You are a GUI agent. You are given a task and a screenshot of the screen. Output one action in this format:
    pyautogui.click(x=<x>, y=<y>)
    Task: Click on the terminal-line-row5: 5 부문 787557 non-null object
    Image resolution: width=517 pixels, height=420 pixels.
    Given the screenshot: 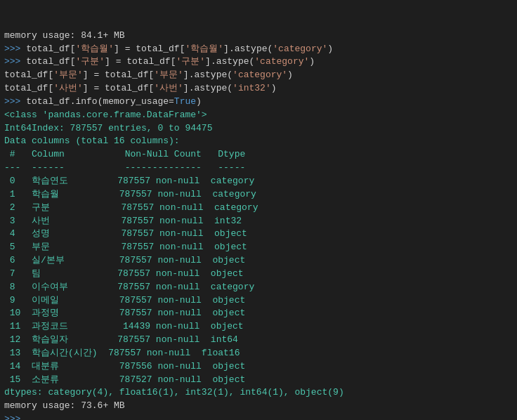 What is the action you would take?
    pyautogui.click(x=258, y=247)
    